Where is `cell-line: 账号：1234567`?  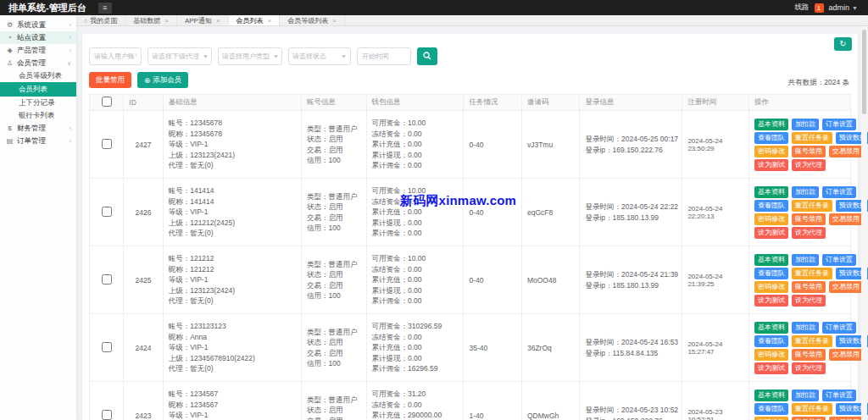 cell-line: 账号：1234567 is located at coordinates (232, 395).